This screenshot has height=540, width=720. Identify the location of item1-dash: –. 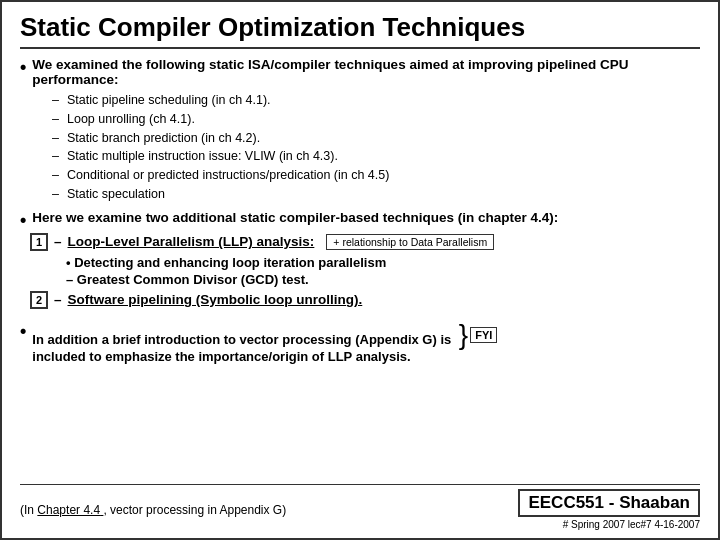
(58, 242).